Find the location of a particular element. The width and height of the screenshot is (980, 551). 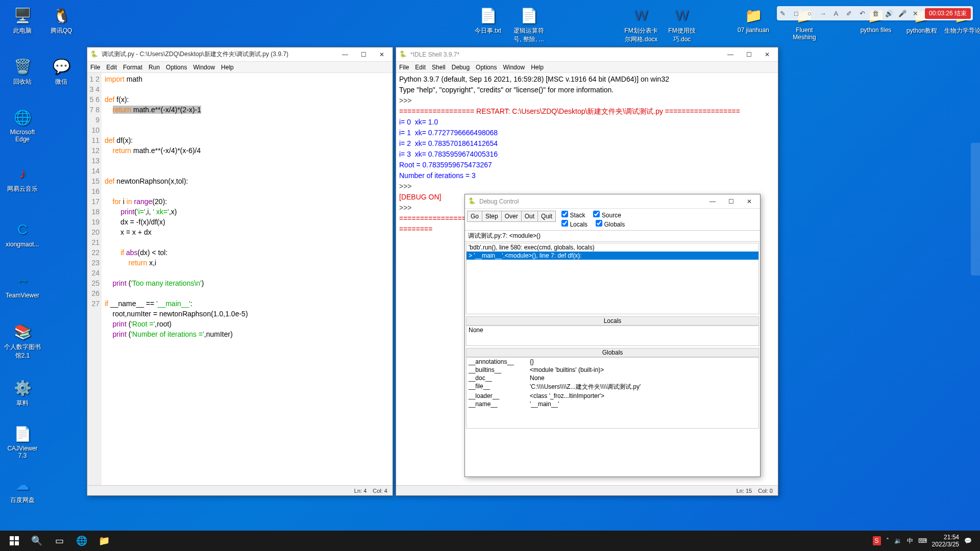

highlighter-icon: ✐ is located at coordinates (849, 13).